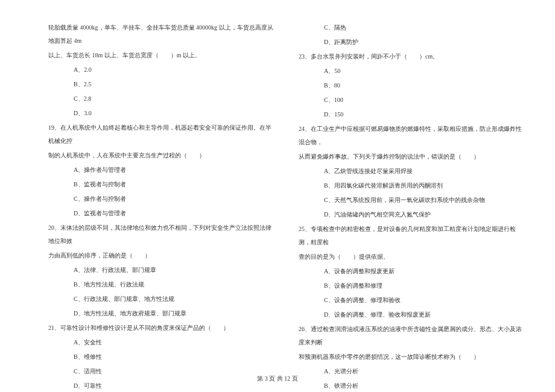 The width and height of the screenshot is (555, 392). I want to click on q19-text-2: 制的人机系统中，人在系统中主要充当生产过程的（ ）, so click(162, 156).